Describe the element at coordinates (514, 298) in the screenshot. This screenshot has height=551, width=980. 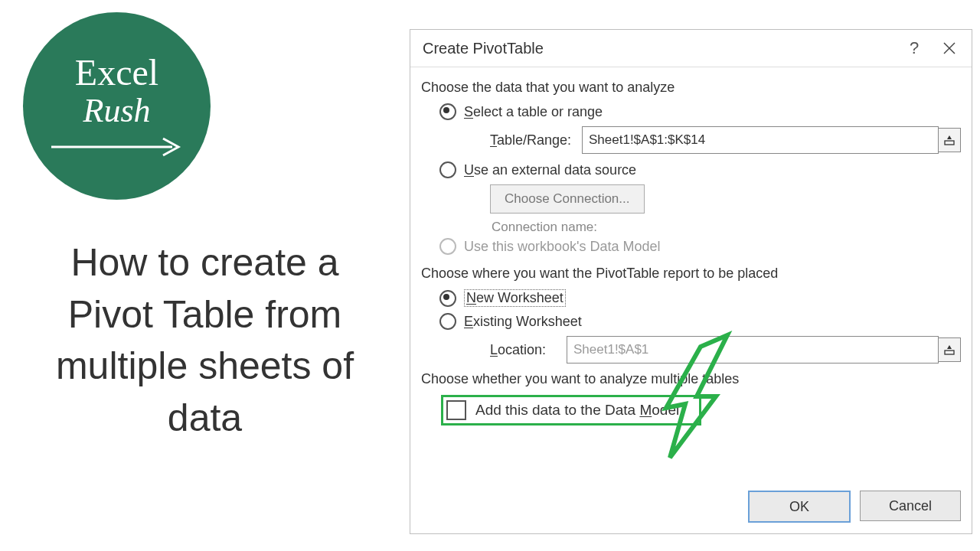
I see `radio-label: New Worksheet` at that location.